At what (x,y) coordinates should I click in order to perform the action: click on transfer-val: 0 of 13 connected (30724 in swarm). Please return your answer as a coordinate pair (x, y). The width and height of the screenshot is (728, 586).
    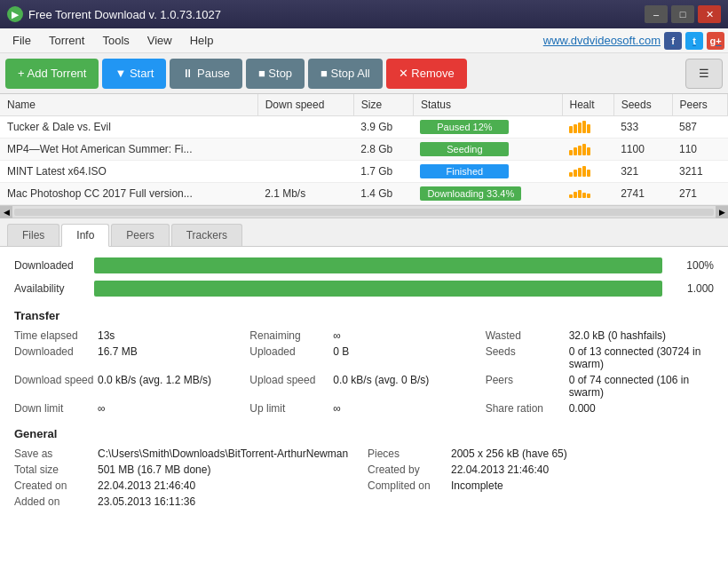
    Looking at the image, I should click on (641, 358).